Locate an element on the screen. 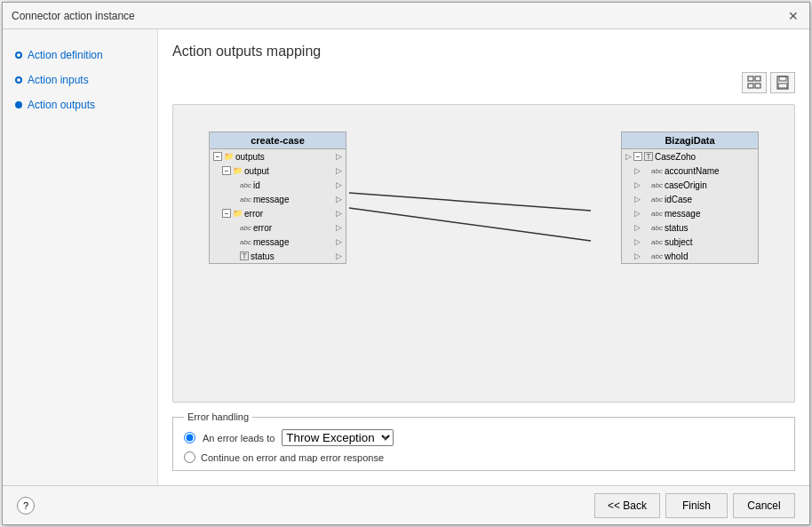 The image size is (812, 527). error-radio-2-label: Continue on error and map error response is located at coordinates (292, 458).